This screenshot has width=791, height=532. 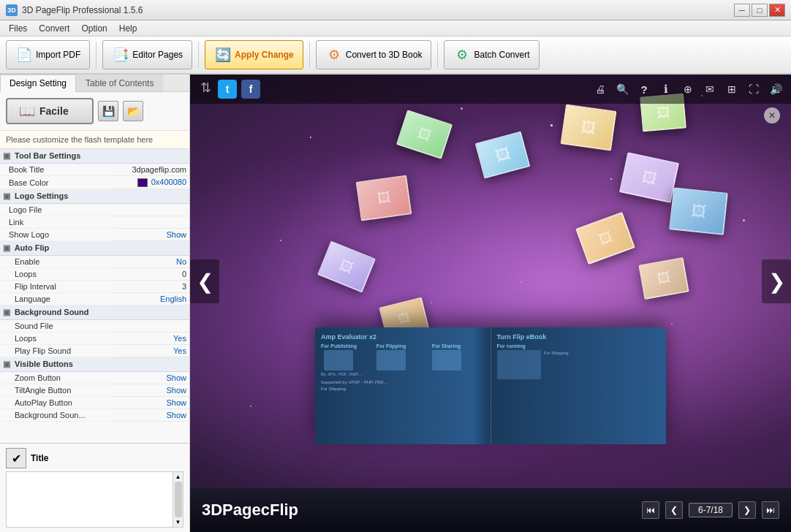 What do you see at coordinates (16, 458) in the screenshot?
I see `title-section-icon: ✔` at bounding box center [16, 458].